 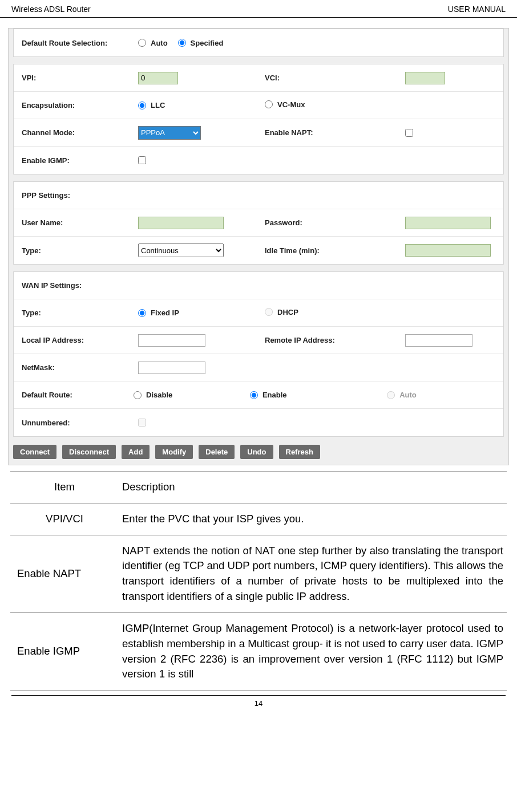 I want to click on checkbox-enable-napt, so click(x=409, y=133).